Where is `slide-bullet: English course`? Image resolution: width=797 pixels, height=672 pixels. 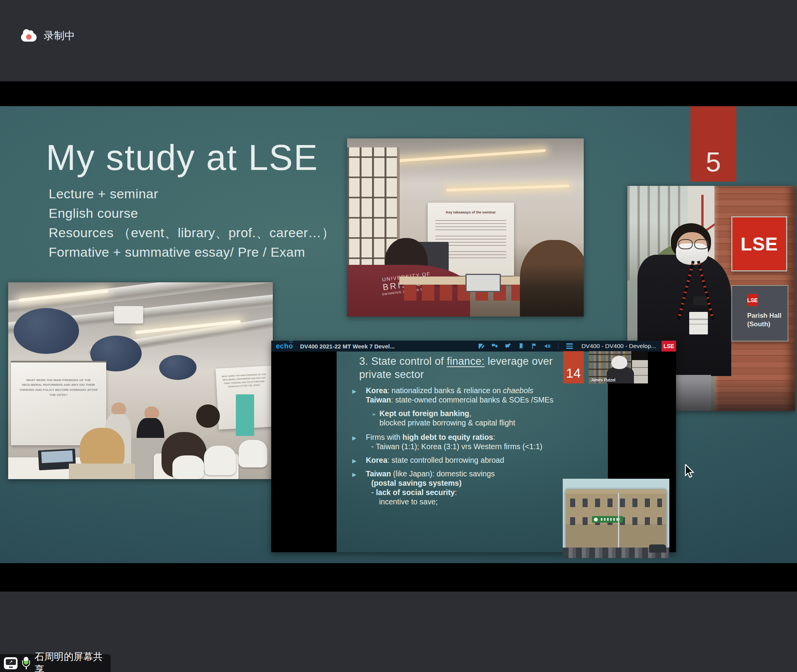
slide-bullet: English course is located at coordinates (192, 213).